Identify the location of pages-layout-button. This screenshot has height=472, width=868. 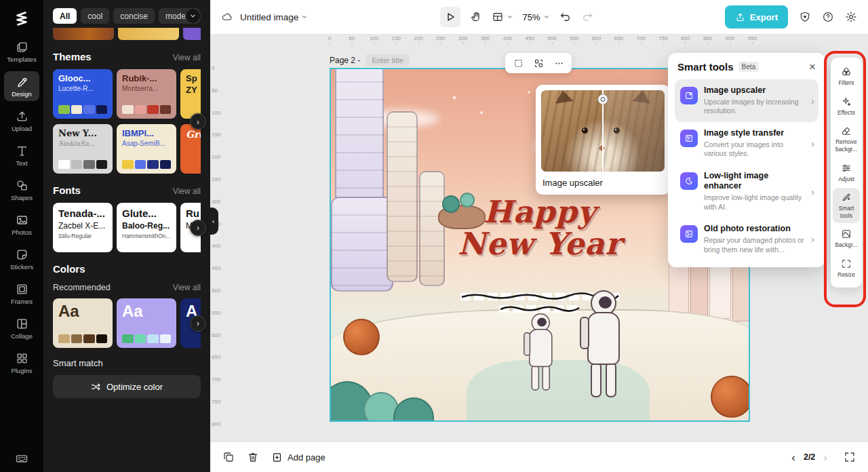
(502, 17).